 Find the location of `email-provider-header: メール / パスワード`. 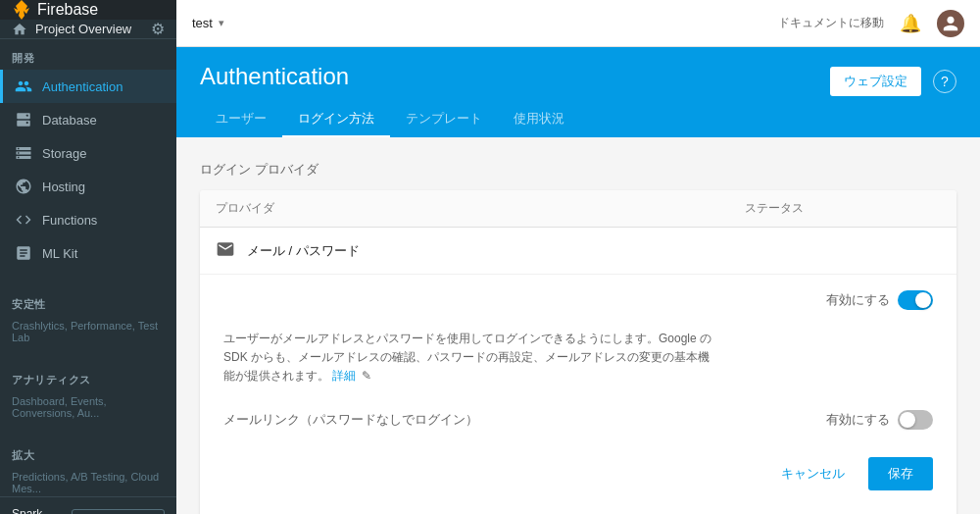

email-provider-header: メール / パスワード is located at coordinates (578, 251).